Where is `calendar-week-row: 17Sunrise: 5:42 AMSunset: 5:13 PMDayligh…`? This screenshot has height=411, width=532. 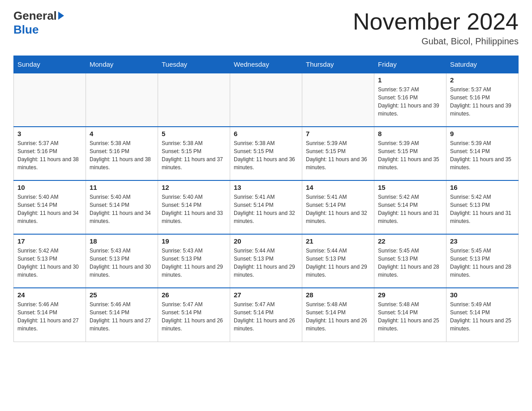
calendar-week-row: 17Sunrise: 5:42 AMSunset: 5:13 PMDayligh… is located at coordinates (266, 261).